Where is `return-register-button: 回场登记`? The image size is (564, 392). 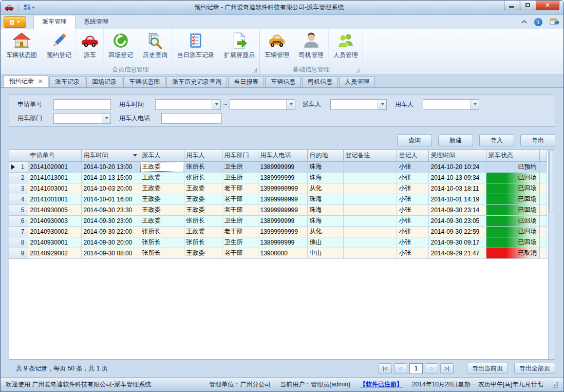
return-register-button: 回场登记 is located at coordinates (120, 47).